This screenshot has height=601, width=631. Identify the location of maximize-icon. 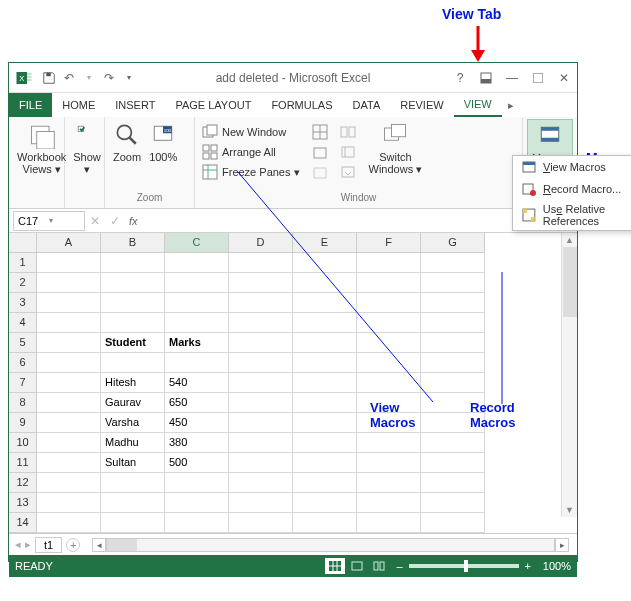
(538, 78).